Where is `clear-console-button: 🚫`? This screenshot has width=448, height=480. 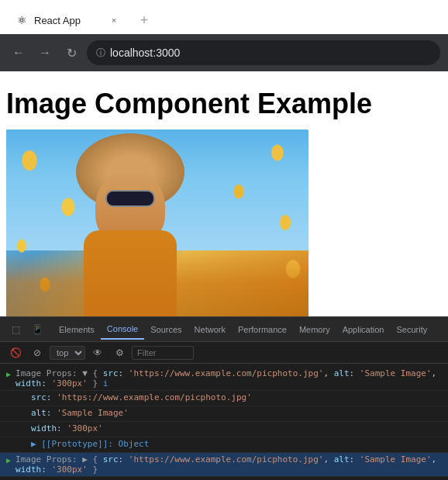
clear-console-button: 🚫 is located at coordinates (16, 353).